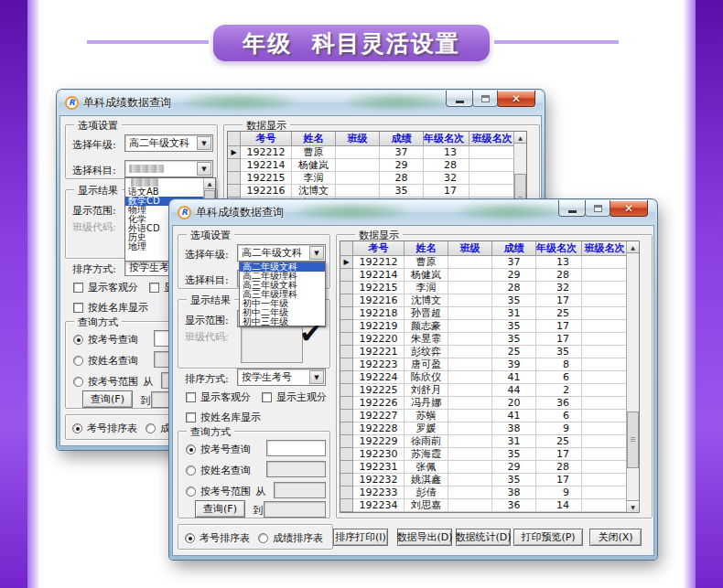 Image resolution: width=723 pixels, height=588 pixels. I want to click on grade-combobox: 高二年级文科 ▼, so click(168, 143).